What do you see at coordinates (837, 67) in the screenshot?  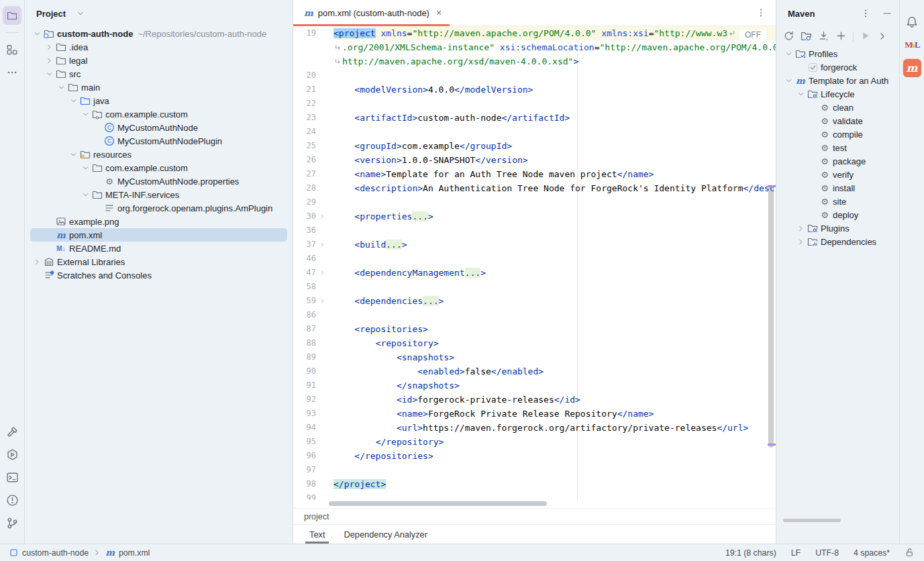 I see `maven-item-profile-forgerock: forgerock` at bounding box center [837, 67].